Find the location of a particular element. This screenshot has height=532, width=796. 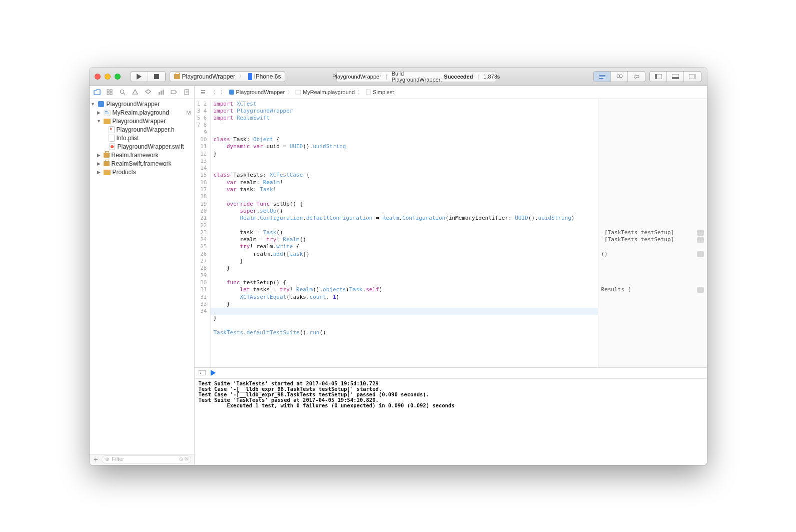

add-button: + is located at coordinates (96, 459).